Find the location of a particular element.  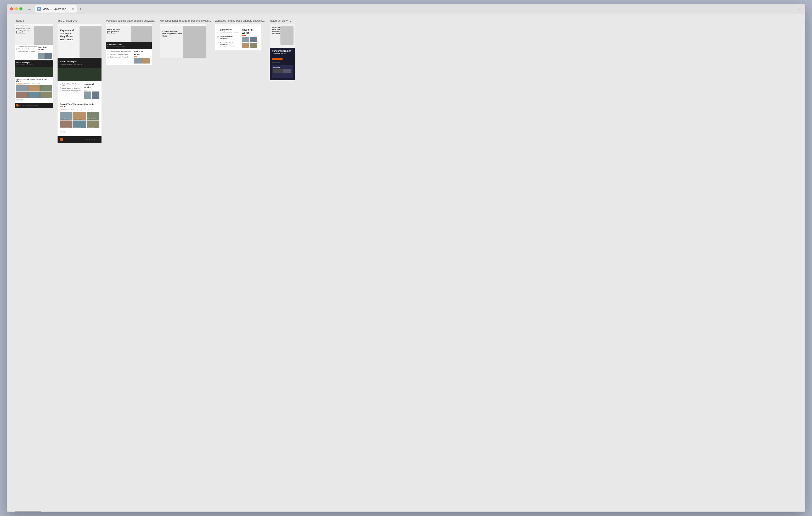

lp1-hero-image is located at coordinates (142, 34).